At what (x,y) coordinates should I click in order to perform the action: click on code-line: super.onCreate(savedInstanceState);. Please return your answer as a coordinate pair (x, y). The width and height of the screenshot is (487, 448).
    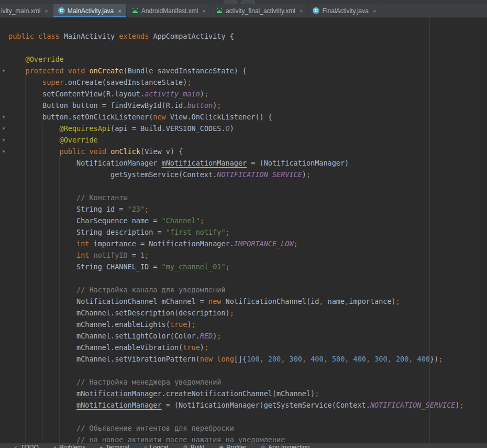
    Looking at the image, I should click on (248, 82).